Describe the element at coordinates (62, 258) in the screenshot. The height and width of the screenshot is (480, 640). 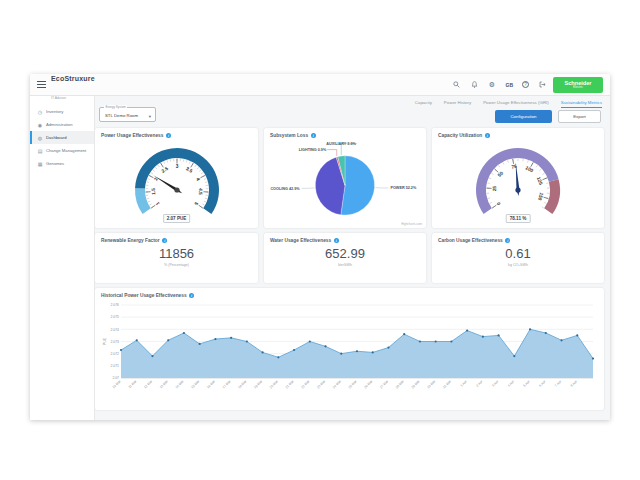
I see `sidebar-nav: ◷ Inventory ◉ Administration ◍ Dashboard…` at that location.